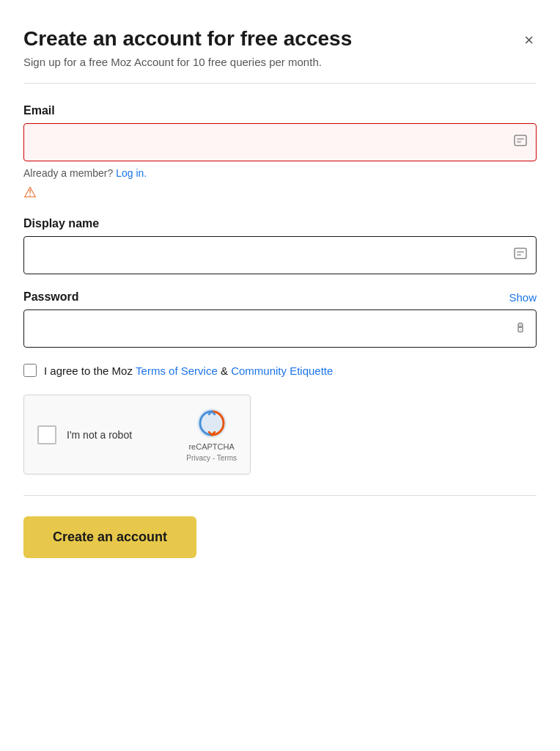 This screenshot has width=560, height=751. Describe the element at coordinates (280, 62) in the screenshot. I see `modal-subtitle: Sign up for a free Moz Account for 10 fr…` at that location.